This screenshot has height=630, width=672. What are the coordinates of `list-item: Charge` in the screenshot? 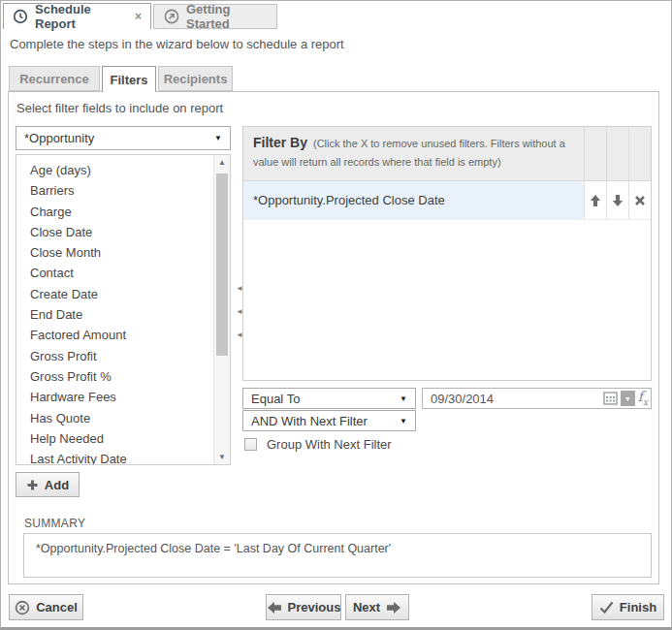 It's located at (115, 211).